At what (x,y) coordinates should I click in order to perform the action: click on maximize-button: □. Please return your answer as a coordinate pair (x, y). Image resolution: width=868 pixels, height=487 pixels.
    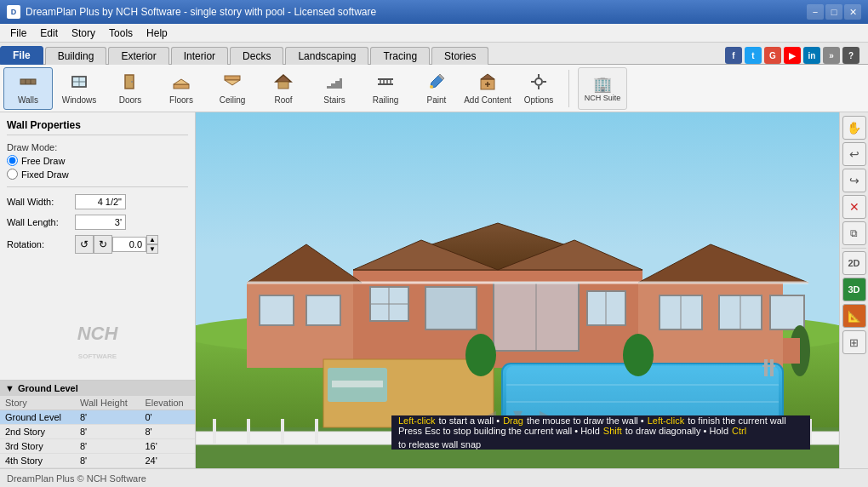
    Looking at the image, I should click on (834, 12).